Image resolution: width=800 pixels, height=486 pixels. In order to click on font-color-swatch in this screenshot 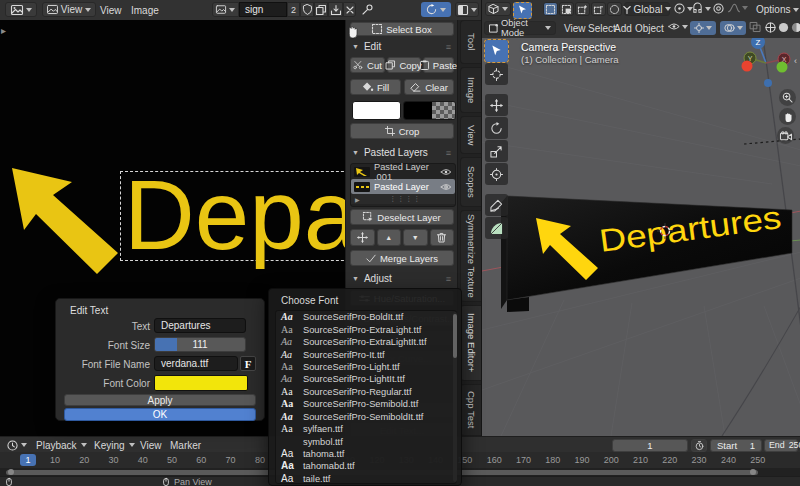, I will do `click(201, 383)`.